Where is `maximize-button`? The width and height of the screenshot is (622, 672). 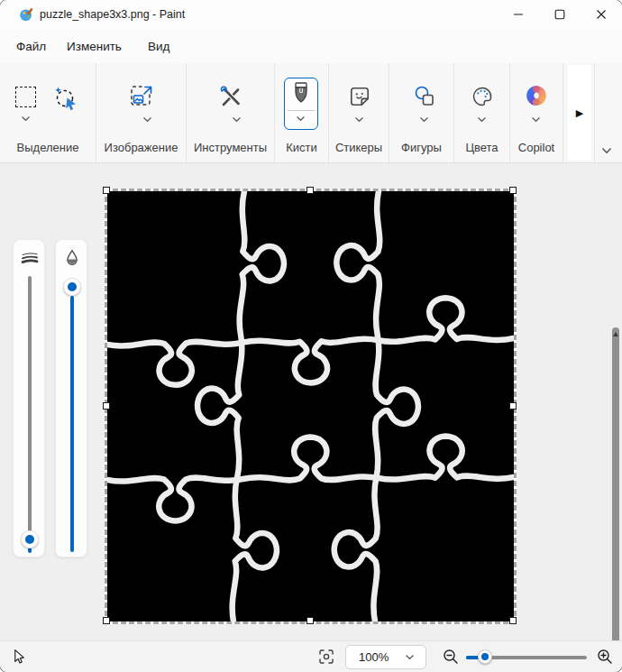 maximize-button is located at coordinates (560, 14).